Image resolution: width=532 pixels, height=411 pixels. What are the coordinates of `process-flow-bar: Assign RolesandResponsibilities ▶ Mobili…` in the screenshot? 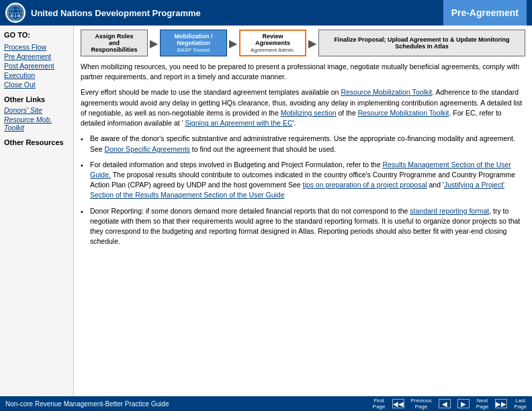 It's located at (303, 43).